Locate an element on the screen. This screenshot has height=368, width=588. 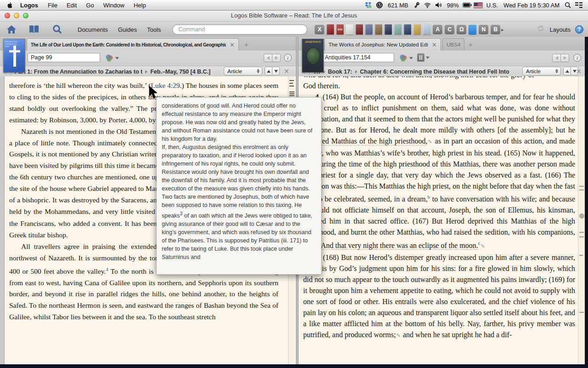
right-tab-active: The Works of Josephus: New Updated Editi… is located at coordinates (383, 44).